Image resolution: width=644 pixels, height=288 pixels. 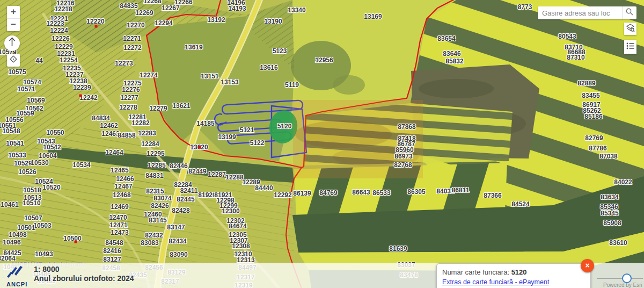 I want to click on search-input, so click(x=580, y=13).